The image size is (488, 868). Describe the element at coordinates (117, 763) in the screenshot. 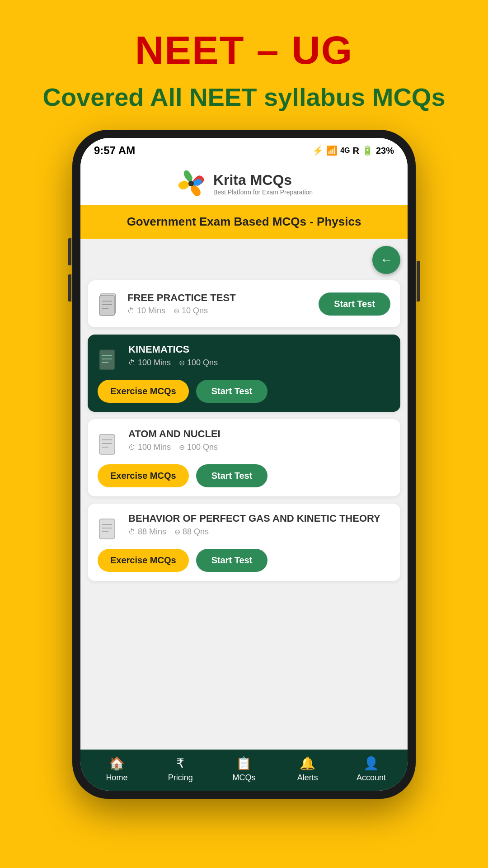

I see `home-nav-icon: 🏠` at that location.